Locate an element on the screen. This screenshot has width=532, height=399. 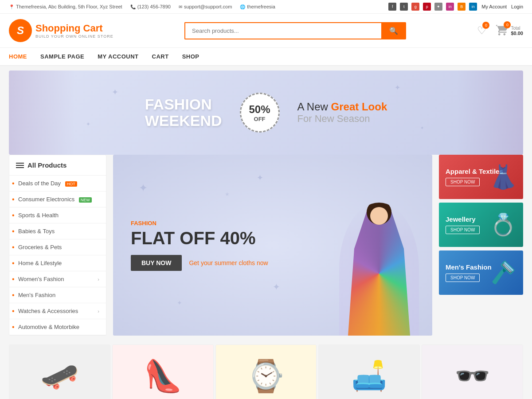
nav-item-cart: CART is located at coordinates (160, 57).